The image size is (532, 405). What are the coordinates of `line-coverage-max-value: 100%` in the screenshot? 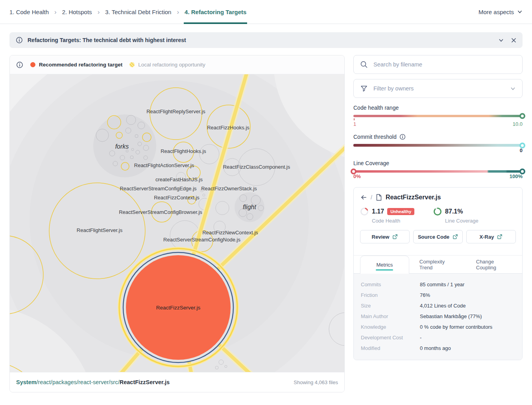 It's located at (516, 176).